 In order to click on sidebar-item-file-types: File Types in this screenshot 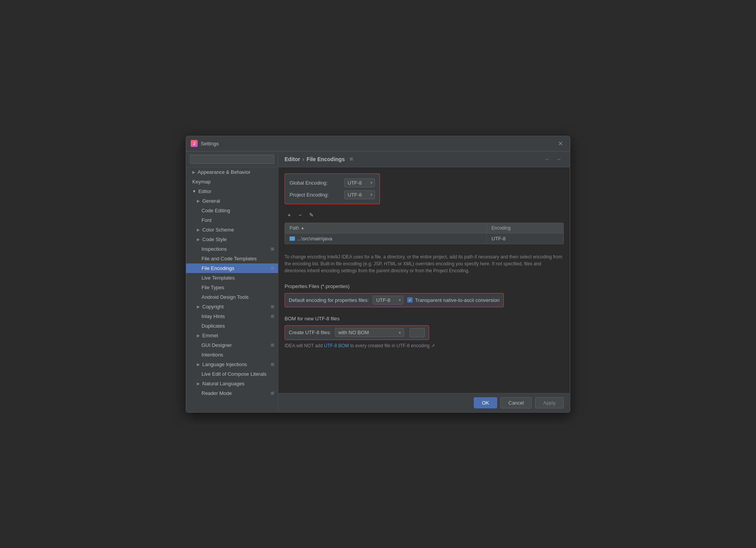, I will do `click(232, 288)`.